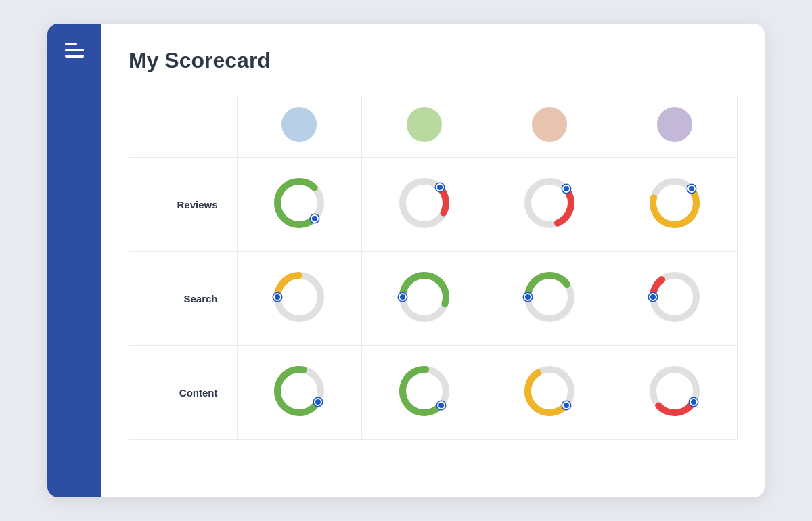  Describe the element at coordinates (183, 204) in the screenshot. I see `row-label-reviews: Reviews` at that location.